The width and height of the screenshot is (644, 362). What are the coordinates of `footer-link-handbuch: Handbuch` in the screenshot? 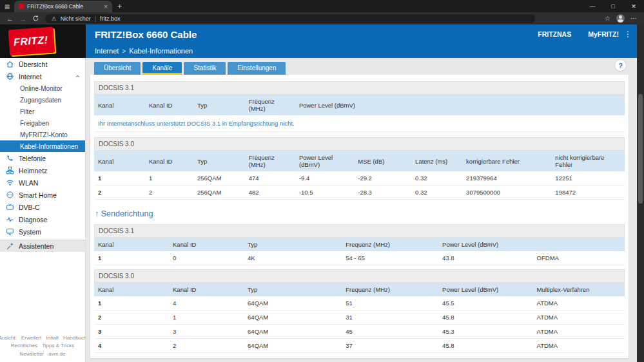 It's located at (75, 338).